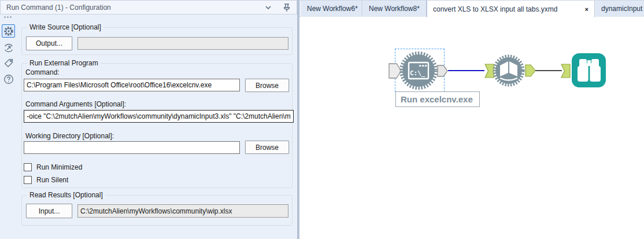  What do you see at coordinates (8, 127) in the screenshot?
I see `tool-config-icon-strip` at bounding box center [8, 127].